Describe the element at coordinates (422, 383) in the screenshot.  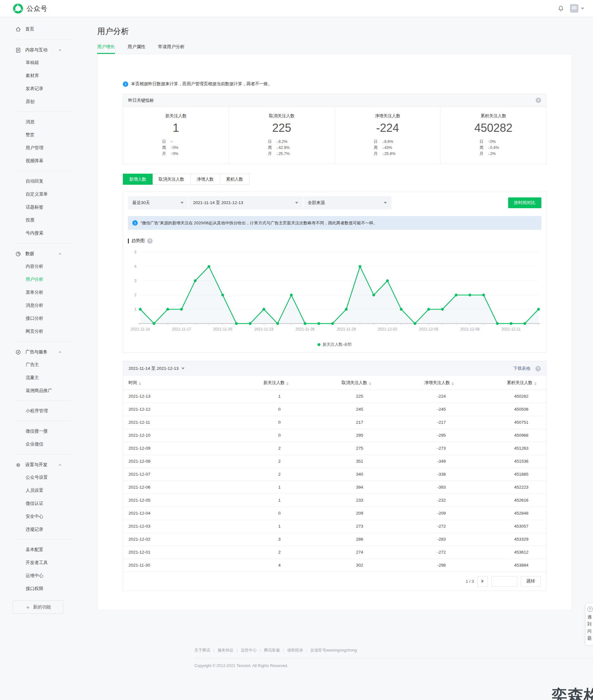
I see `column-header-净增关注人数: 净增关注人数` at that location.